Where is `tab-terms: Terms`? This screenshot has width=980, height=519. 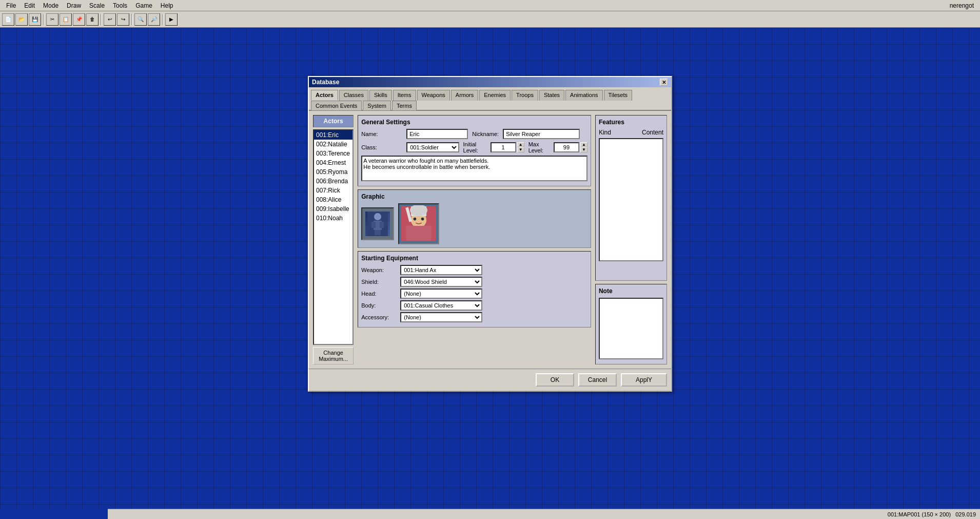
tab-terms: Terms is located at coordinates (404, 106).